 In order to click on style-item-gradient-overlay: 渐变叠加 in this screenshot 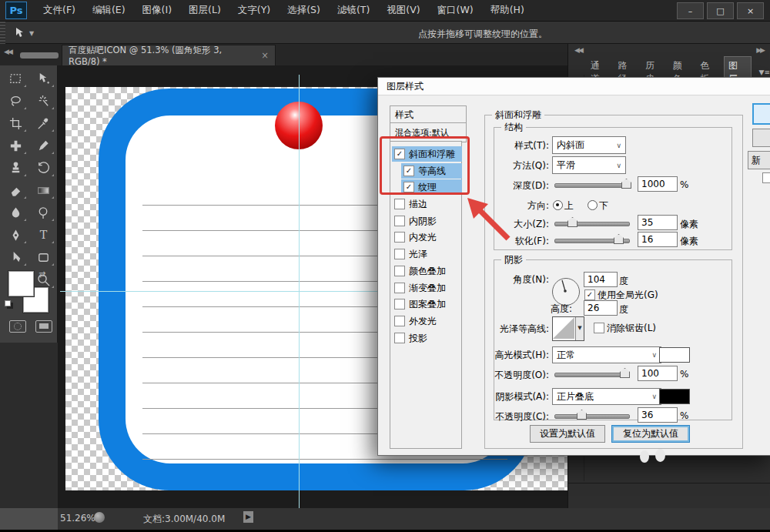, I will do `click(427, 288)`.